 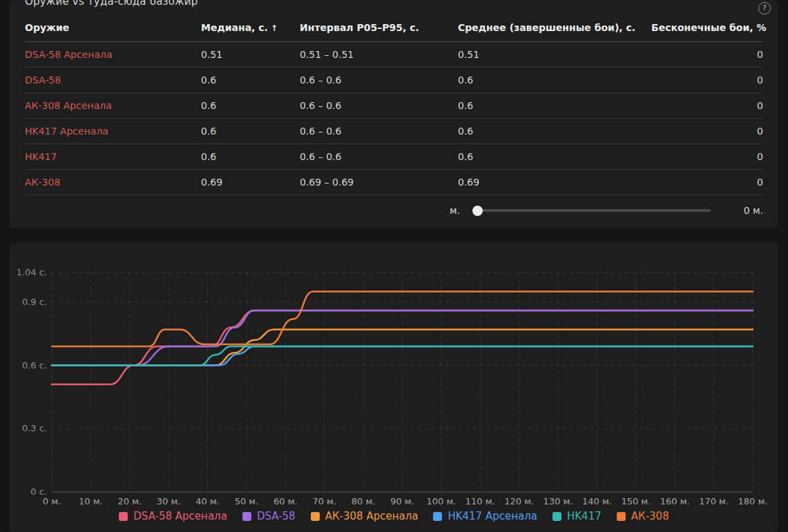 I want to click on column-header-label: Среднее (завершенные бои), с., so click(x=547, y=28).